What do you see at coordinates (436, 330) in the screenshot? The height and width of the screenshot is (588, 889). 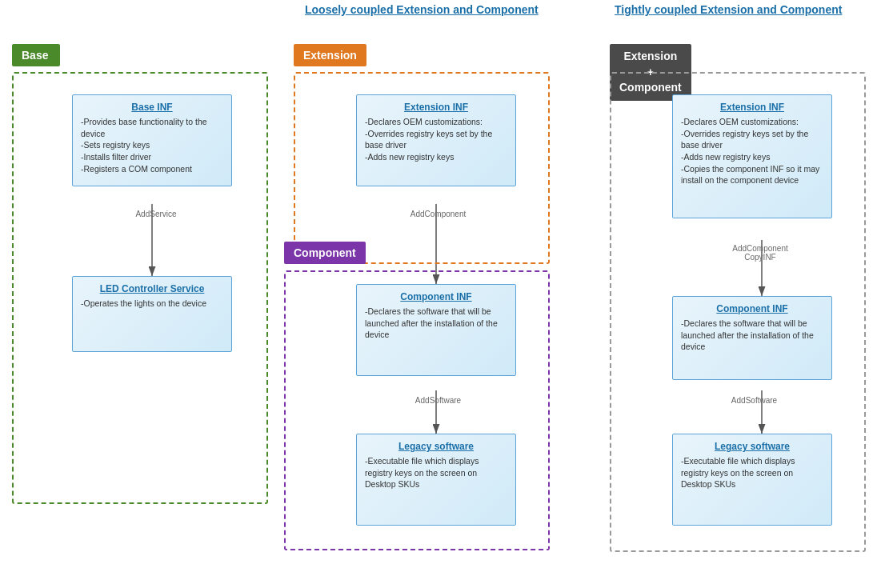 I see `component-inf-loosely-box: Component INF -Declares the software tha…` at bounding box center [436, 330].